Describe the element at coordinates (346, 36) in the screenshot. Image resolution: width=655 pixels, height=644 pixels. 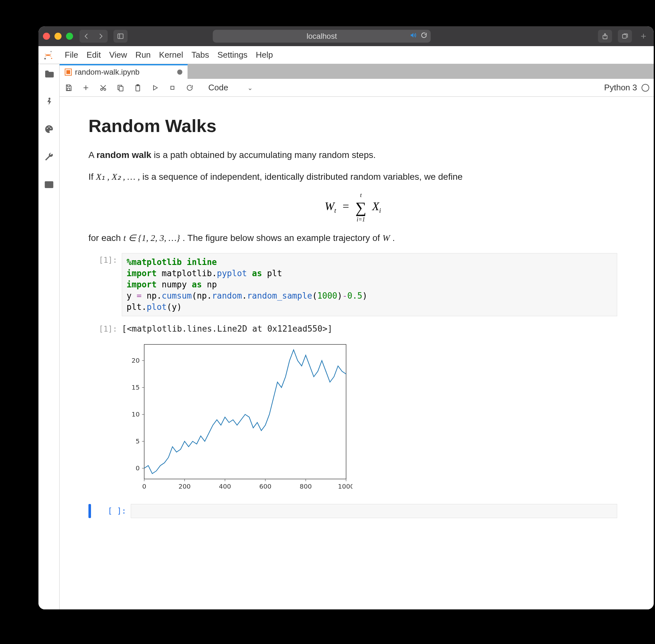
I see `titlebar: localhost +` at that location.